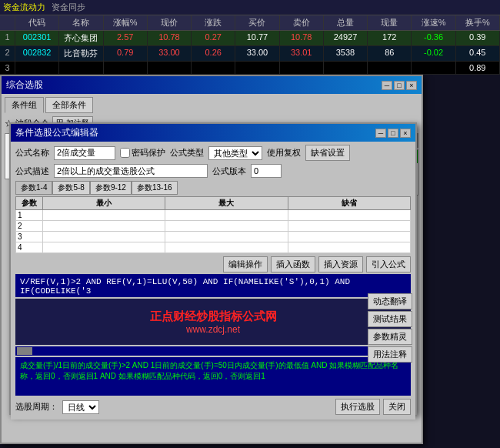 Image resolution: width=500 pixels, height=448 pixels. What do you see at coordinates (214, 317) in the screenshot?
I see `watermark-main: 正点财经炒股指标公式网` at bounding box center [214, 317].